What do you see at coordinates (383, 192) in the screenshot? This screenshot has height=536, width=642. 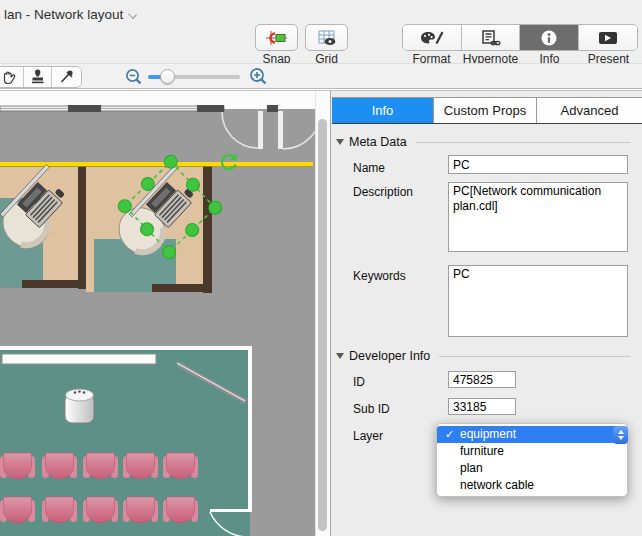 I see `description-label: Description` at bounding box center [383, 192].